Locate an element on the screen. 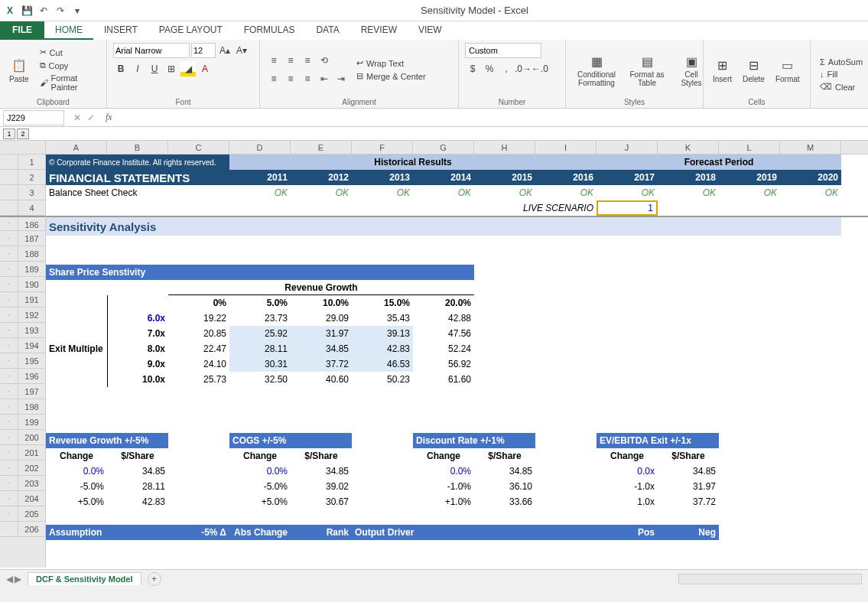 The image size is (868, 602). cell: Output Driver is located at coordinates (413, 532).